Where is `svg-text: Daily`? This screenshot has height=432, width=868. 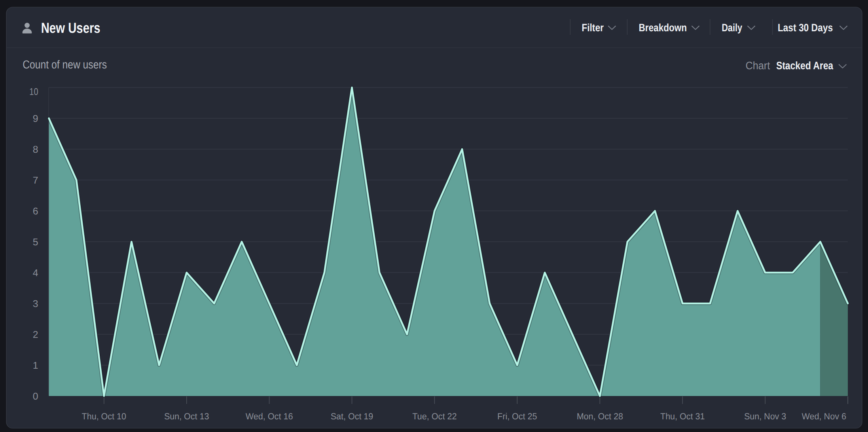
svg-text: Daily is located at coordinates (732, 28).